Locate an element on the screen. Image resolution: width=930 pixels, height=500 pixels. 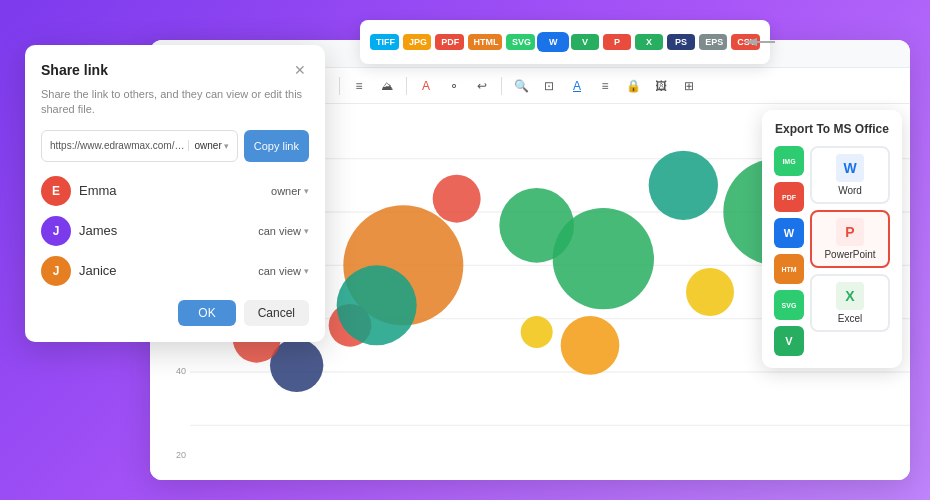
format-tiff: TIFF is located at coordinates (384, 42).